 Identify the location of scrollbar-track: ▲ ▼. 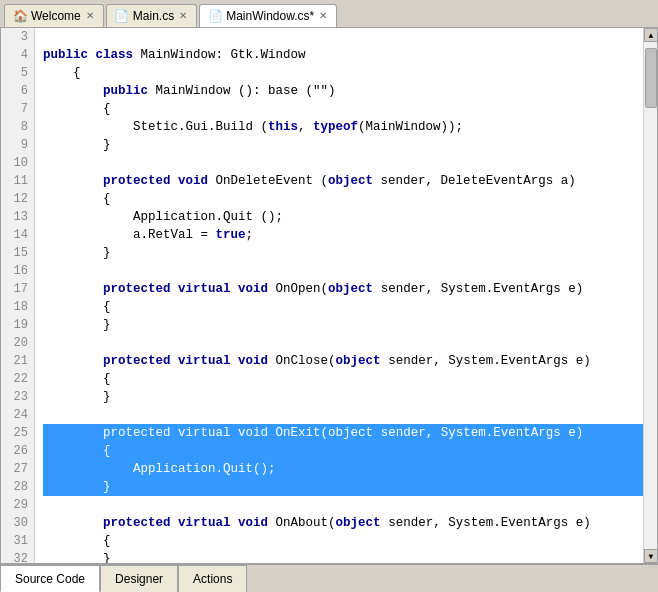
(650, 296).